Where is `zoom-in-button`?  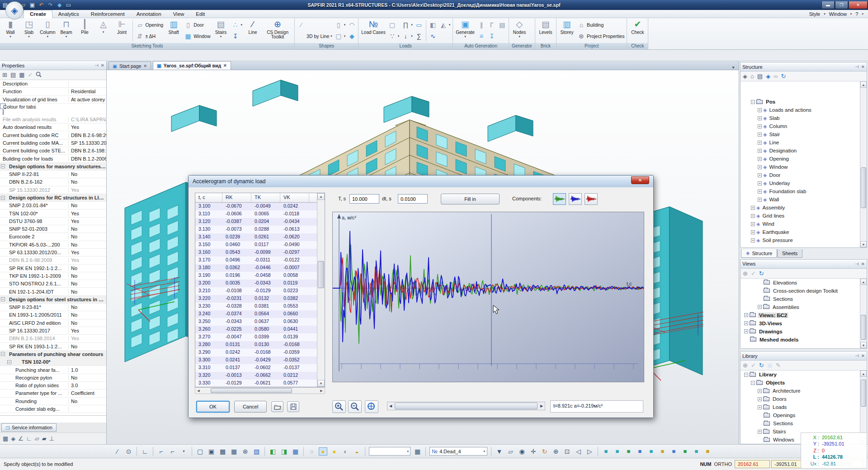 zoom-in-button is located at coordinates (339, 407).